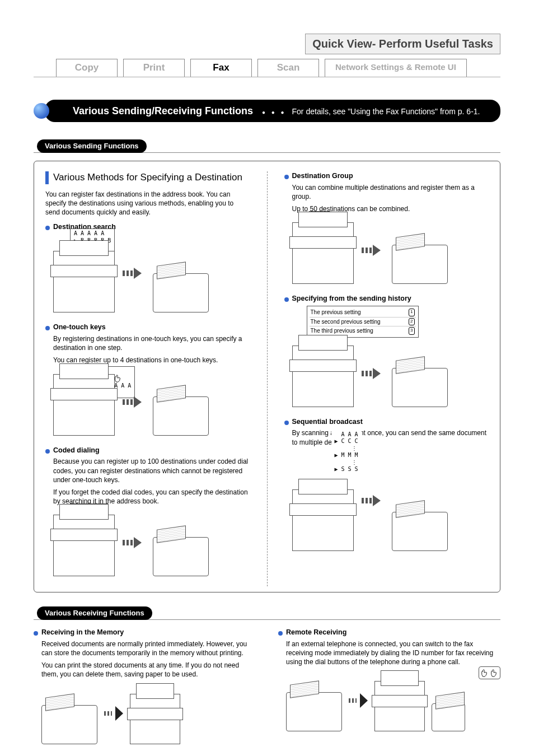 The height and width of the screenshot is (756, 534). What do you see at coordinates (342, 331) in the screenshot?
I see `history-row-label: The third previous setting` at bounding box center [342, 331].